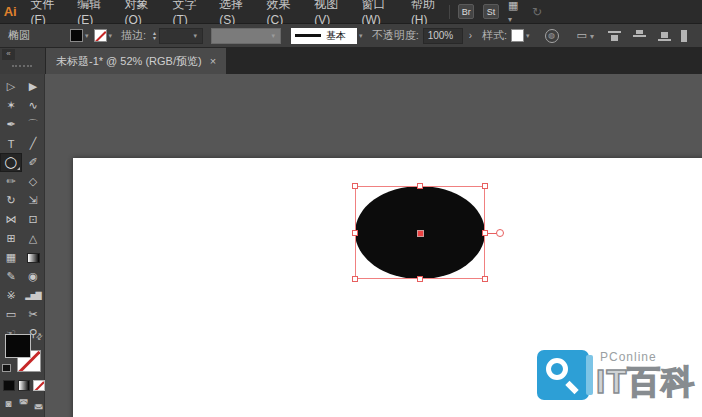  What do you see at coordinates (38, 403) in the screenshot?
I see `draw-inside-mode: ◛` at bounding box center [38, 403].